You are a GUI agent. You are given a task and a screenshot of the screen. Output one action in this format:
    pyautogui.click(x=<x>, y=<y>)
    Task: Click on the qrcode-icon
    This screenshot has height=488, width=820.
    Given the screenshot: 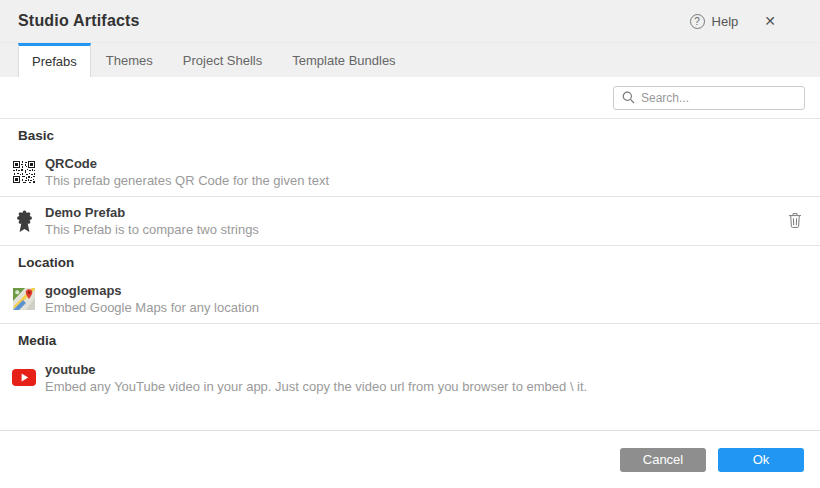 What is the action you would take?
    pyautogui.click(x=24, y=172)
    